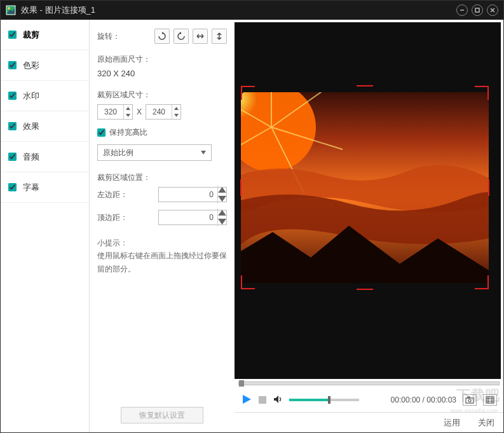 Image resolution: width=504 pixels, height=433 pixels. I want to click on time-total: 00:00:03, so click(441, 400).